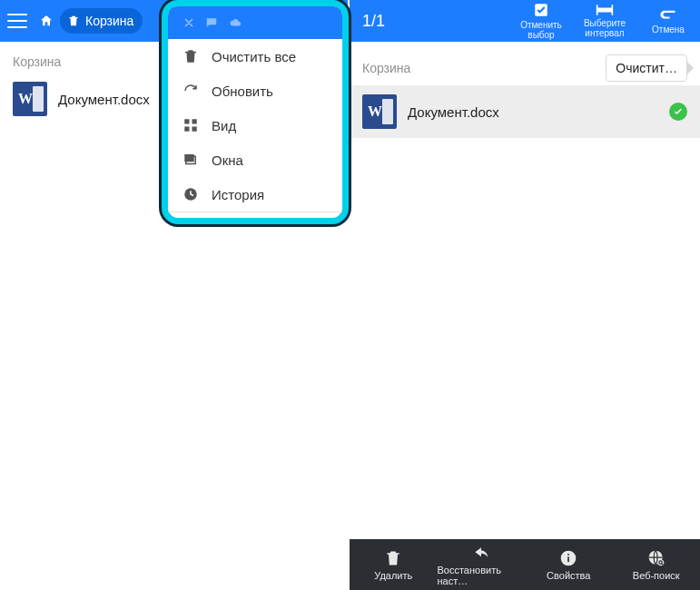 The height and width of the screenshot is (590, 700). What do you see at coordinates (255, 194) in the screenshot?
I see `menu-history: История` at bounding box center [255, 194].